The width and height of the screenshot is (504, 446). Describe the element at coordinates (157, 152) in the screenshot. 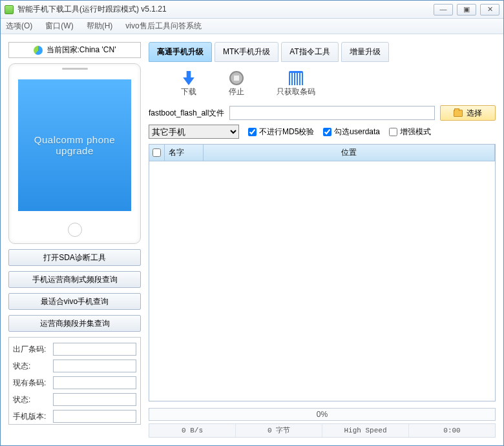

I see `col-checkbox` at that location.